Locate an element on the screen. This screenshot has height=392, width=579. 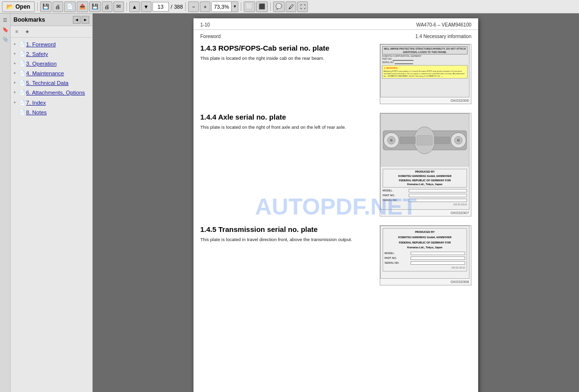
section-145-image: PRODUCED BY KOMATSU HANOMAG GmbH, HANNOV… is located at coordinates (426, 256).